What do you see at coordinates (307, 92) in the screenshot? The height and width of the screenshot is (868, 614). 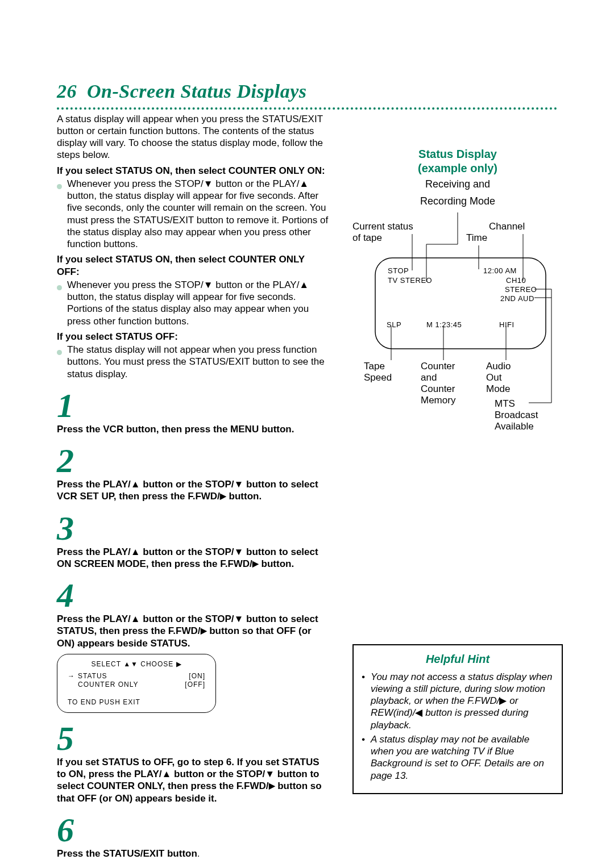 I see `page-title: 26On-Screen Status Displays` at bounding box center [307, 92].